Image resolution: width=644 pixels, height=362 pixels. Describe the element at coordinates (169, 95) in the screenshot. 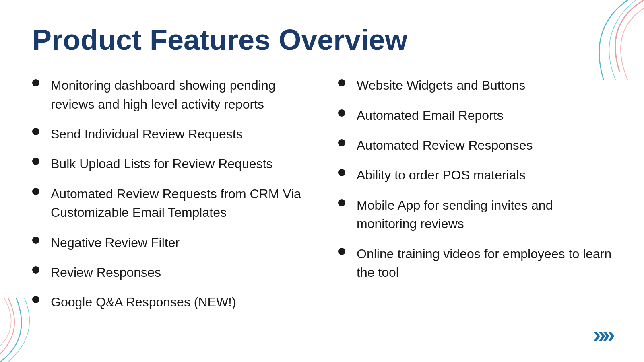

I see `list-item: Monitoring dashboard showing pending rev…` at that location.